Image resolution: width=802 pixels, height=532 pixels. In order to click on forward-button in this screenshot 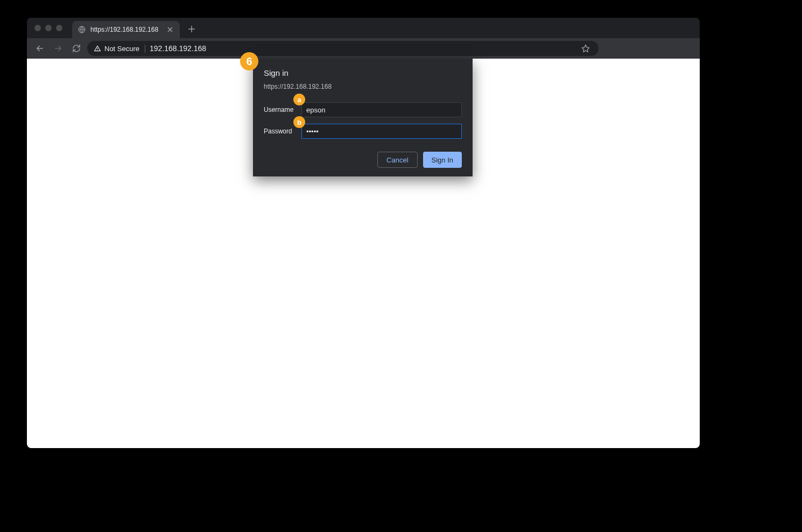, I will do `click(58, 48)`.